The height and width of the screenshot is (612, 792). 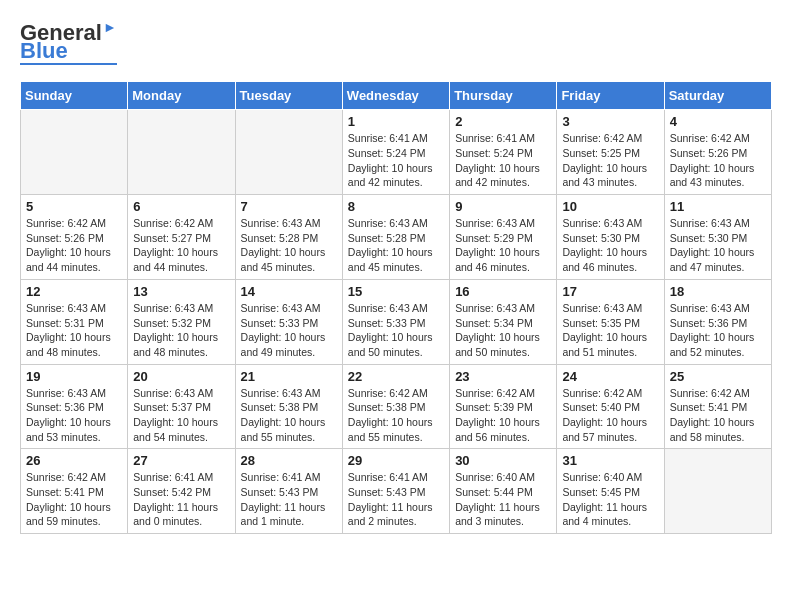 What do you see at coordinates (181, 330) in the screenshot?
I see `day-info: Sunrise: 6:43 AMSunset: 5:32 PMDaylight:…` at bounding box center [181, 330].